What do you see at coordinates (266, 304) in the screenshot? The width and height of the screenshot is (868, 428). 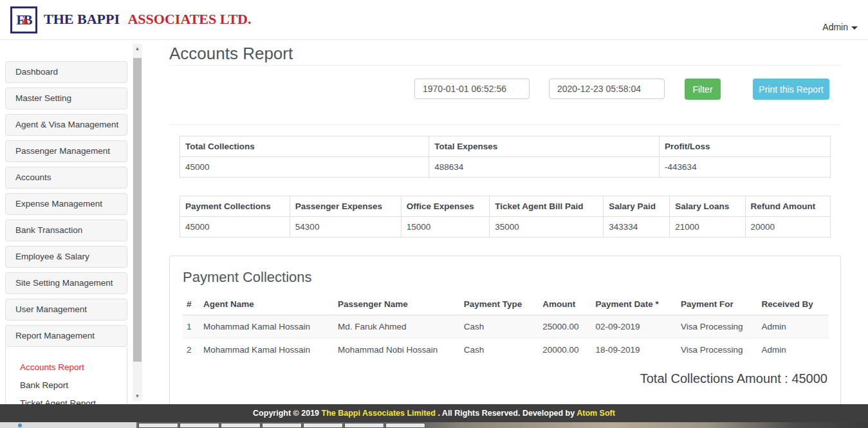 I see `header-agent-name: Agent Name` at bounding box center [266, 304].